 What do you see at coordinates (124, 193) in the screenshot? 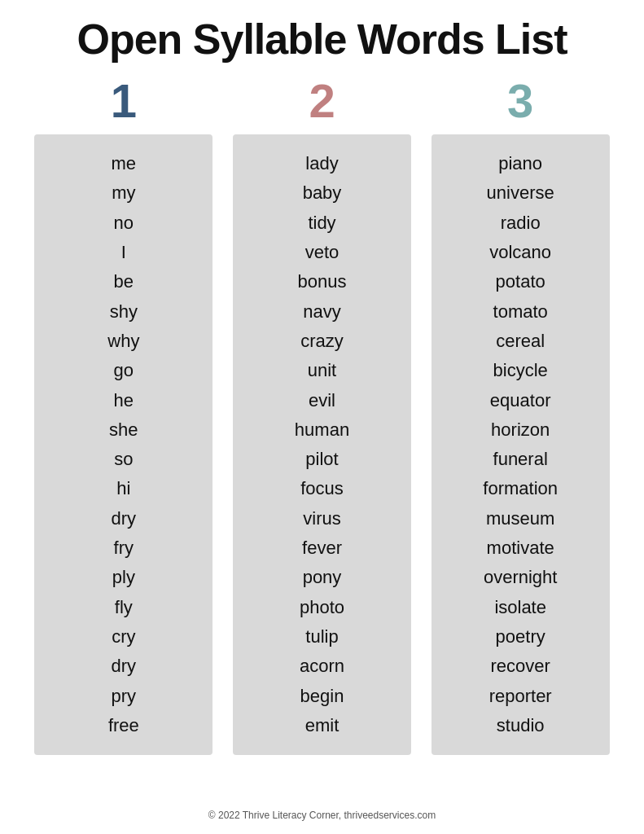
I see `word-item: my` at bounding box center [124, 193].